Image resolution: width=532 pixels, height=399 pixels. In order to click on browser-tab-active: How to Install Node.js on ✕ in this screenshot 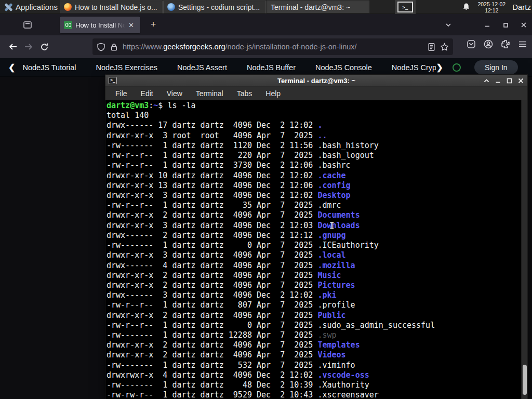, I will do `click(100, 25)`.